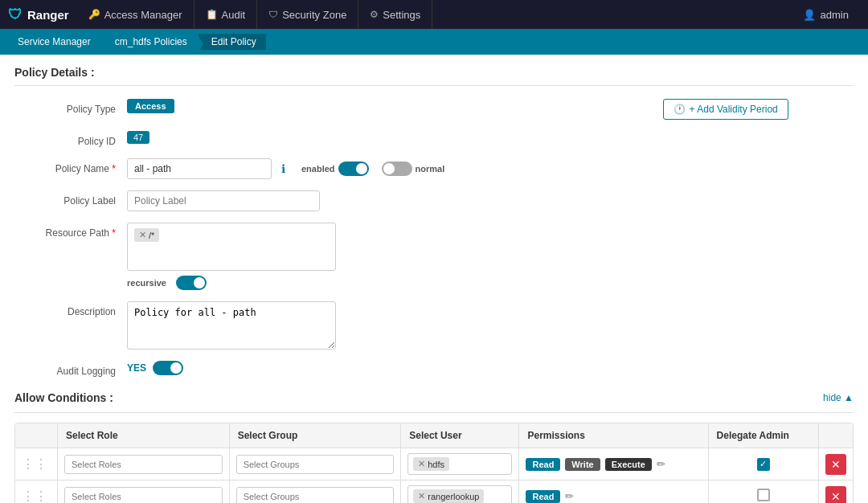 The image size is (868, 503). I want to click on perm-read-badge-1: Read, so click(543, 464).